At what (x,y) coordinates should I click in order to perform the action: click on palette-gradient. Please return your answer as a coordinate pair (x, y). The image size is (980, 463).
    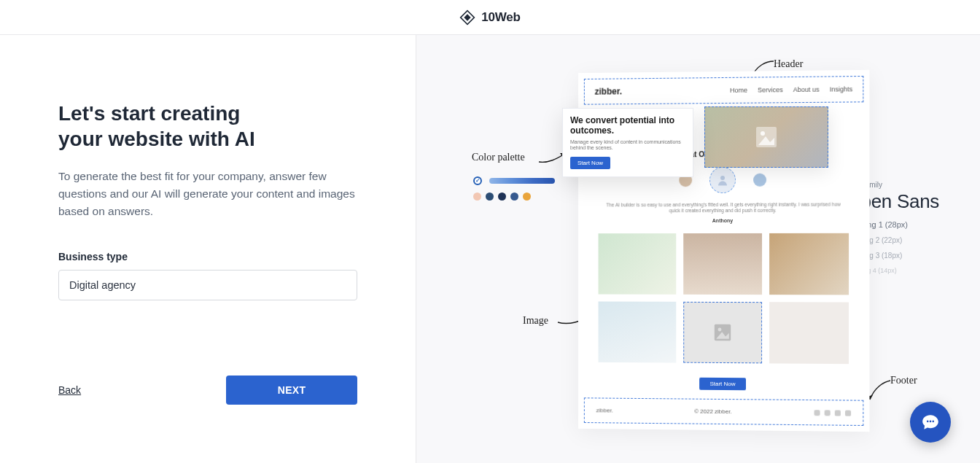
    Looking at the image, I should click on (522, 181).